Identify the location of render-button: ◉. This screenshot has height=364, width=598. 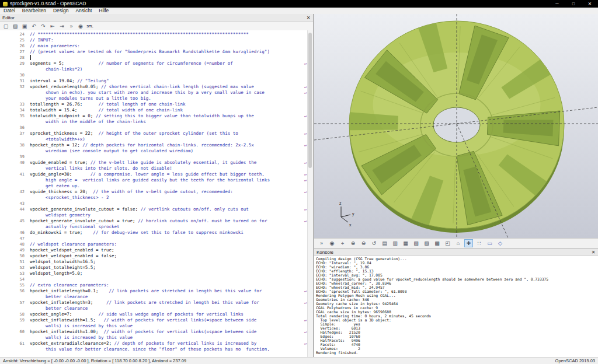
(81, 27).